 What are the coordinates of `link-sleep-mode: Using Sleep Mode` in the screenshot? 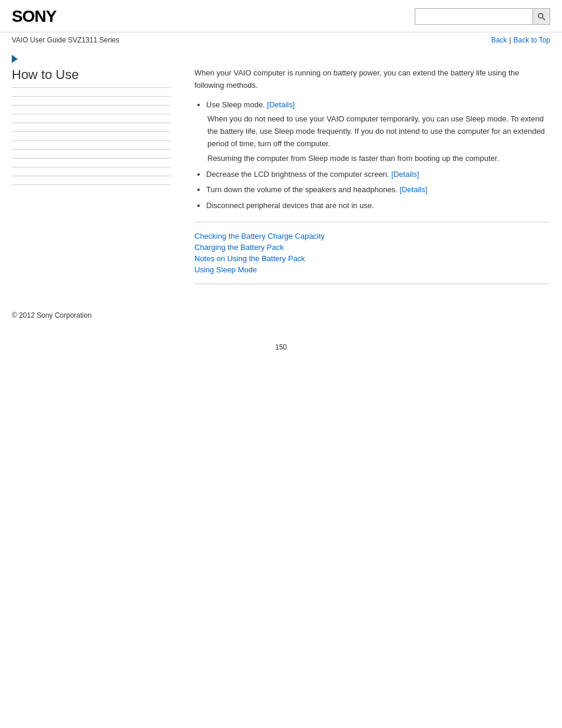 It's located at (372, 270).